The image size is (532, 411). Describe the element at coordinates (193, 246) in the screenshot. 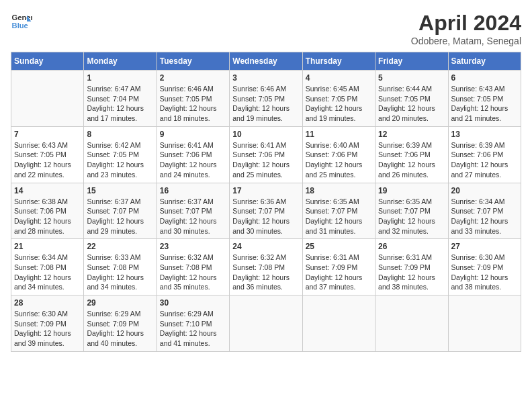

I see `day-number: 23` at that location.